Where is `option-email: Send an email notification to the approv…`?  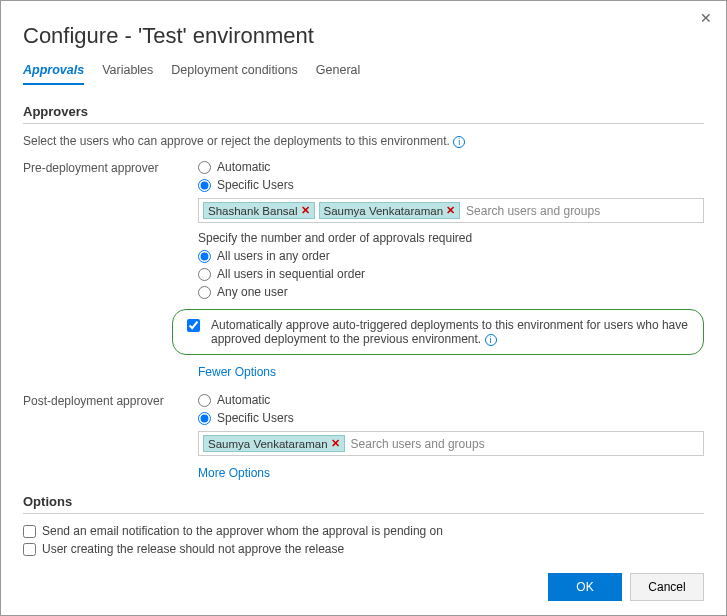
option-email: Send an email notification to the approv… is located at coordinates (364, 531).